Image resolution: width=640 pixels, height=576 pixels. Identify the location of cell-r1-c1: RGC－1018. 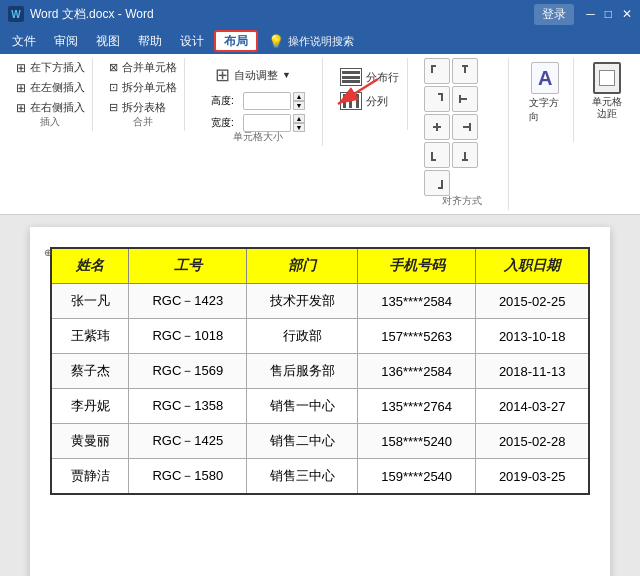
(188, 336).